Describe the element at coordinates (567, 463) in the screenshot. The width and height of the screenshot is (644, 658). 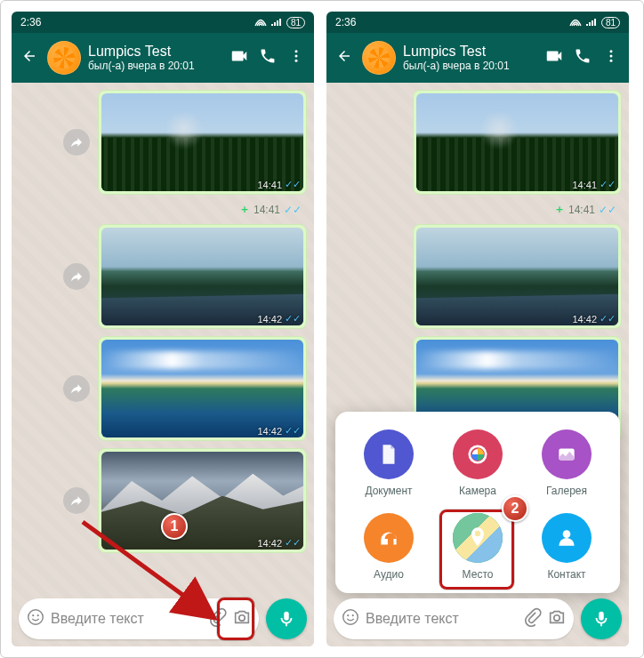
I see `attach-gallery: Галерея` at that location.